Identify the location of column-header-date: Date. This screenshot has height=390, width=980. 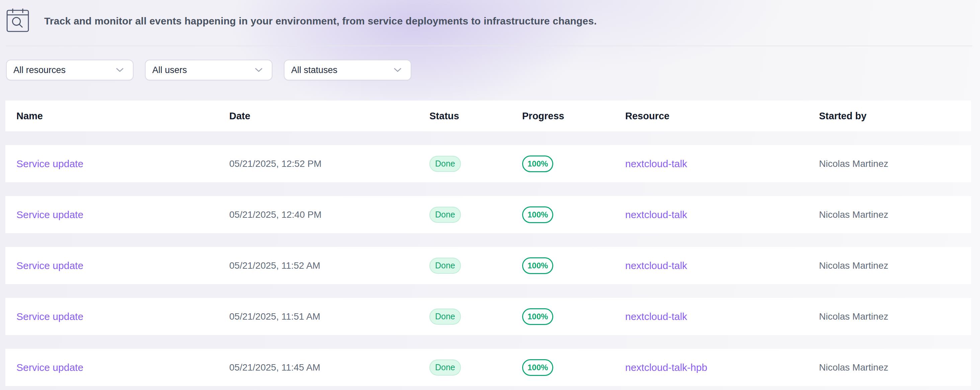
(329, 116).